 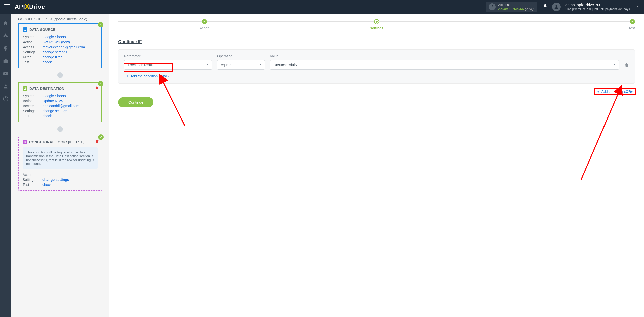 I want to click on delete-destination-icon, so click(x=97, y=88).